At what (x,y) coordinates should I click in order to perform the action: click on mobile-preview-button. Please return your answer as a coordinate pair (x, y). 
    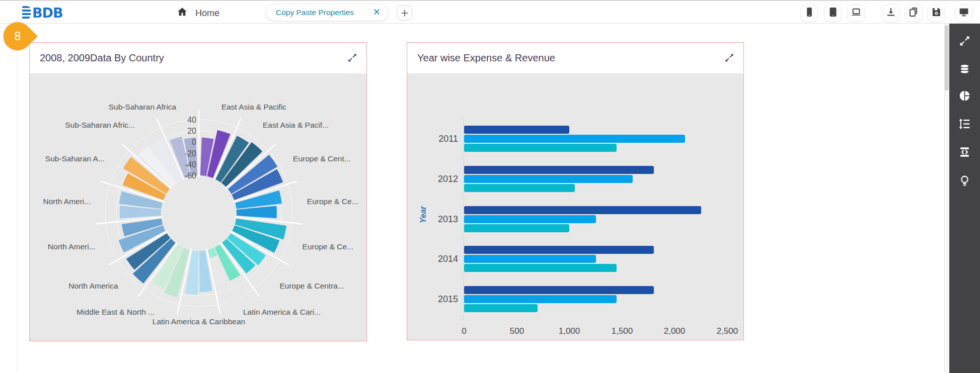
    Looking at the image, I should click on (809, 13).